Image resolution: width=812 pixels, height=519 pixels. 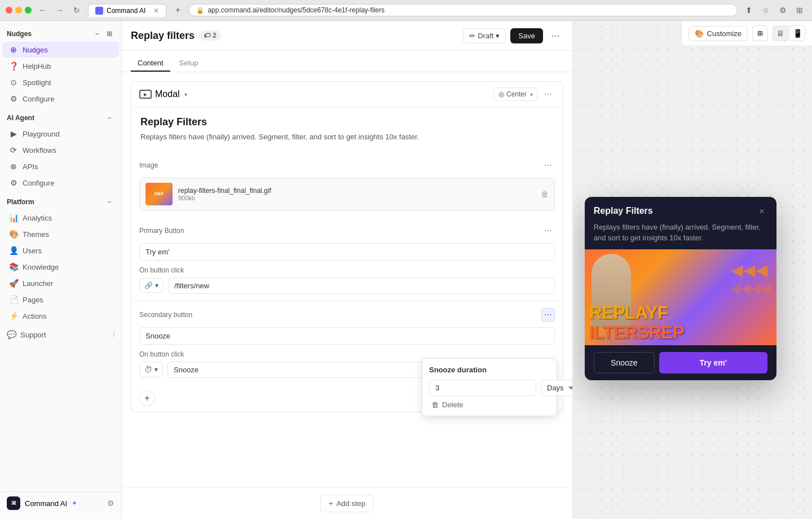 What do you see at coordinates (151, 63) in the screenshot?
I see `tab-content: Content` at bounding box center [151, 63].